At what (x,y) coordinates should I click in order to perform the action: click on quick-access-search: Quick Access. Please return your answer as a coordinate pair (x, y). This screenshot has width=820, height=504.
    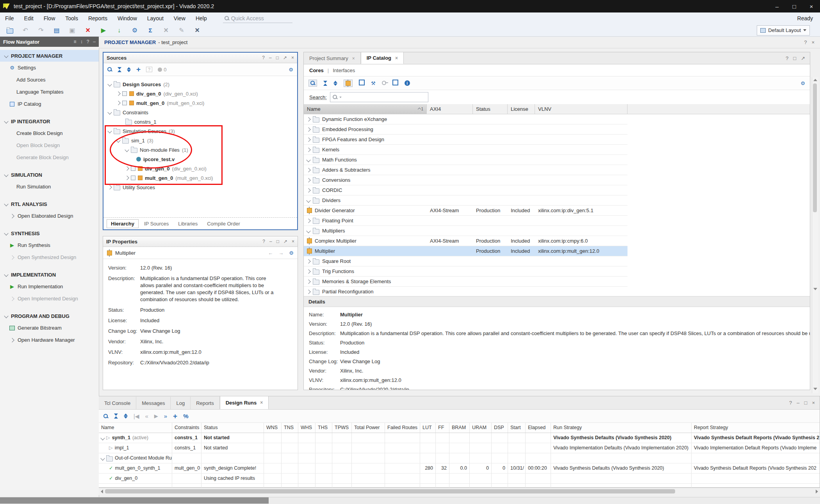
    Looking at the image, I should click on (258, 19).